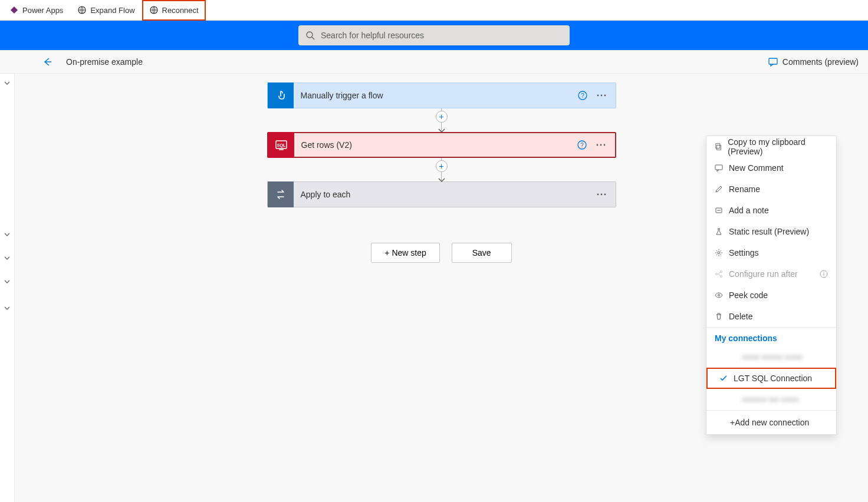 The width and height of the screenshot is (868, 502). I want to click on search-box, so click(434, 35).